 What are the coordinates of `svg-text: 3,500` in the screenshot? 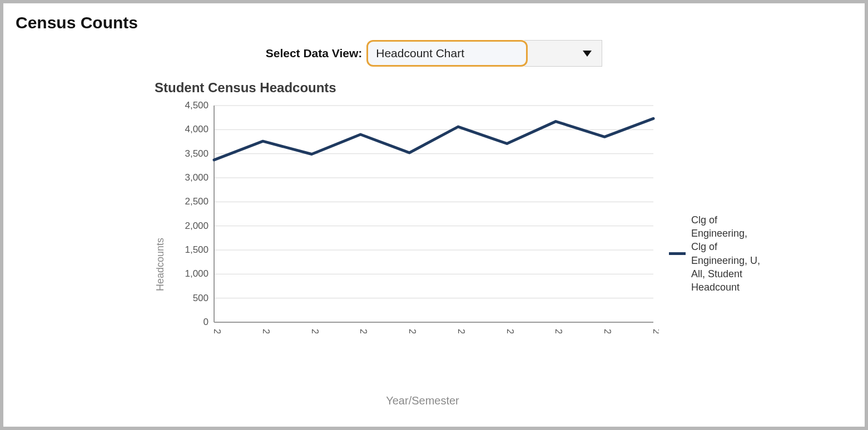 It's located at (197, 153).